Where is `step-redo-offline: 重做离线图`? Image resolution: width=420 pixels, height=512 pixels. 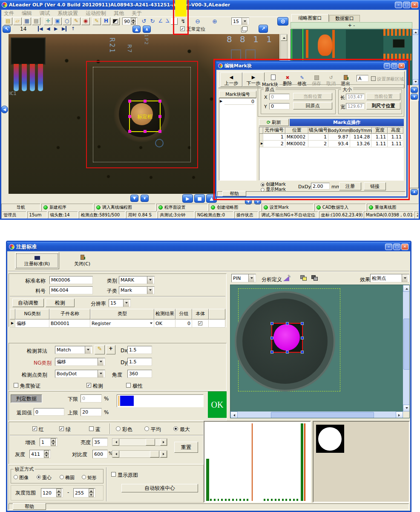
step-redo-offline: 重做离线图 is located at coordinates (393, 207).